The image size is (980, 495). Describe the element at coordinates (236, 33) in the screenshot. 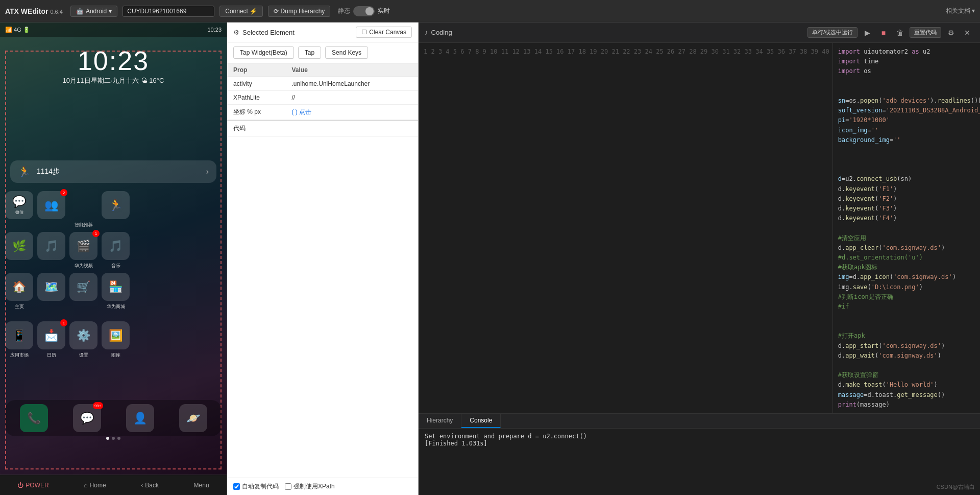

I see `gear-icon: ⚙` at that location.